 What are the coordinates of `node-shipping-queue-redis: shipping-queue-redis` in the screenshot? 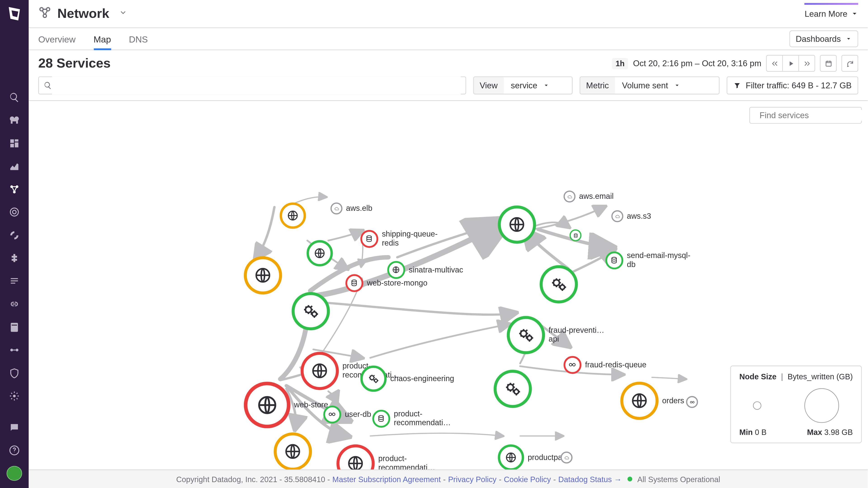 It's located at (404, 239).